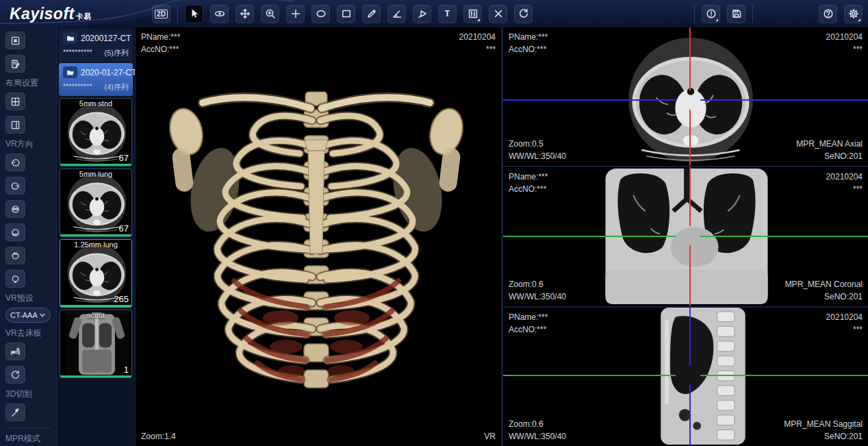 The height and width of the screenshot is (446, 868). I want to click on info-button, so click(711, 14).